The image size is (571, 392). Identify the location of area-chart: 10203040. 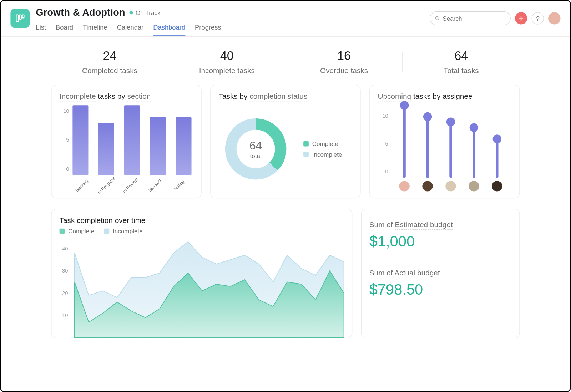
(202, 287).